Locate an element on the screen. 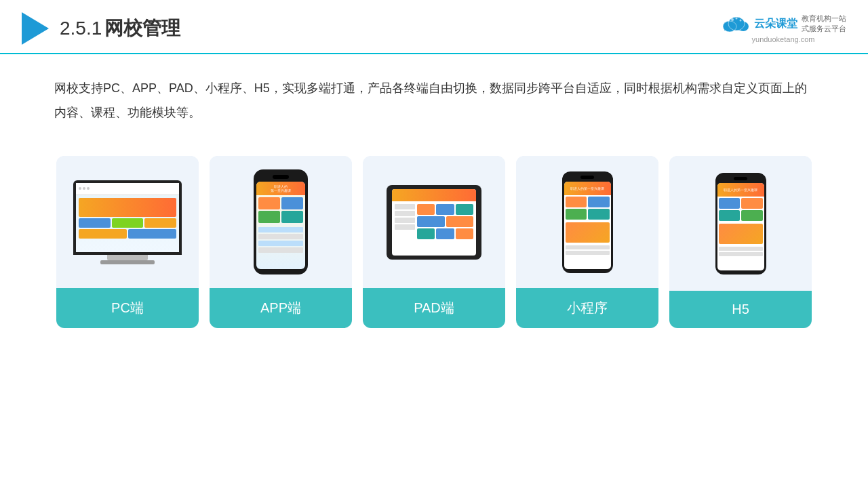 The height and width of the screenshot is (488, 868). pc-hero-banner is located at coordinates (127, 207).